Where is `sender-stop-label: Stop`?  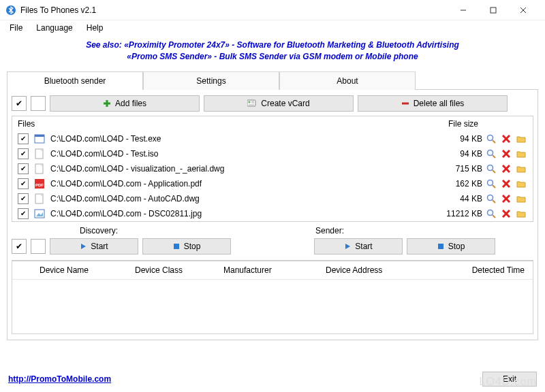
sender-stop-label: Stop is located at coordinates (456, 246).